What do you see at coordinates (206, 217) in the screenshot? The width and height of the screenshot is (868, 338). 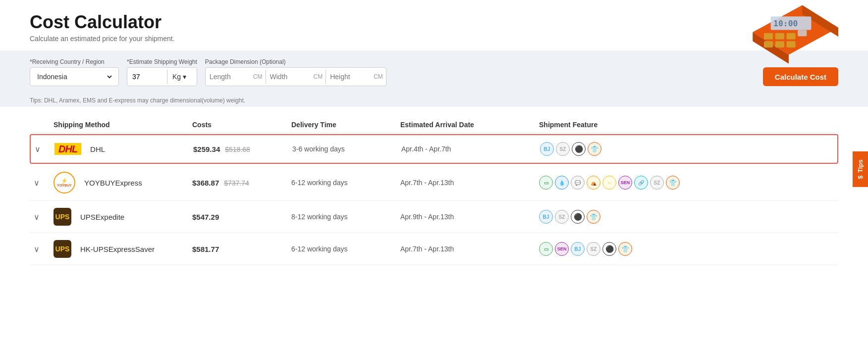 I see `current-cost: $547.29` at bounding box center [206, 217].